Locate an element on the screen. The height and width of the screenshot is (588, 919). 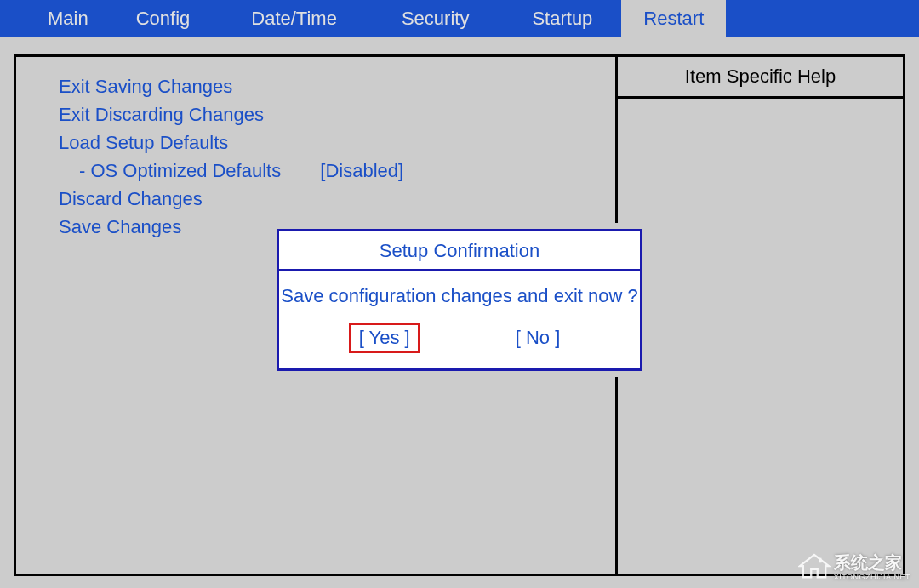
menu-discard-changes: Discard Changes is located at coordinates (316, 199).